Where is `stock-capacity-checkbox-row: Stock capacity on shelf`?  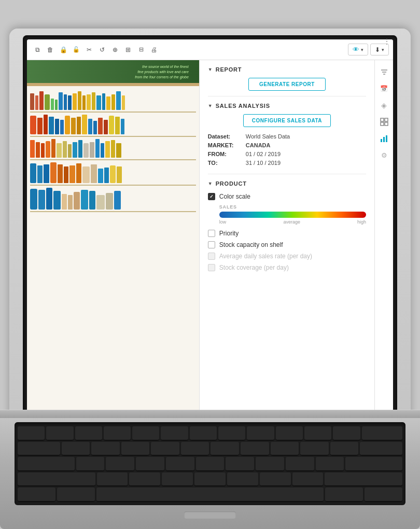
stock-capacity-checkbox-row: Stock capacity on shelf is located at coordinates (287, 245).